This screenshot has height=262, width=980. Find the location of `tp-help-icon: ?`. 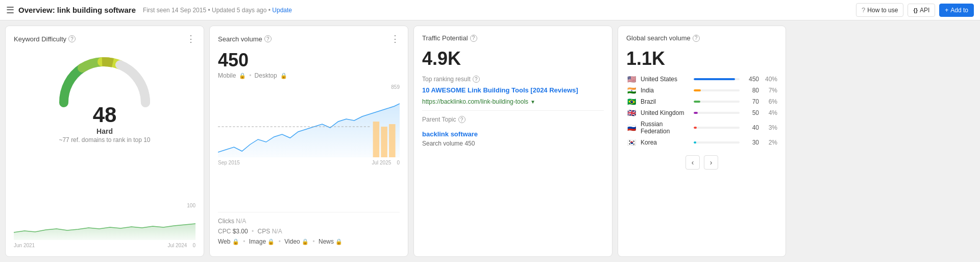

tp-help-icon: ? is located at coordinates (474, 38).